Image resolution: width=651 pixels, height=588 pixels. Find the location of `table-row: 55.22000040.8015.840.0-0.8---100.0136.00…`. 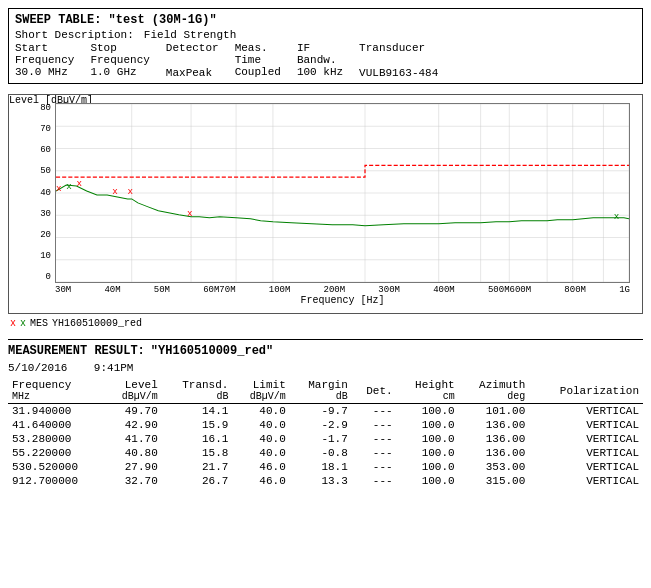

table-row: 55.22000040.8015.840.0-0.8---100.0136.00… is located at coordinates (326, 453).